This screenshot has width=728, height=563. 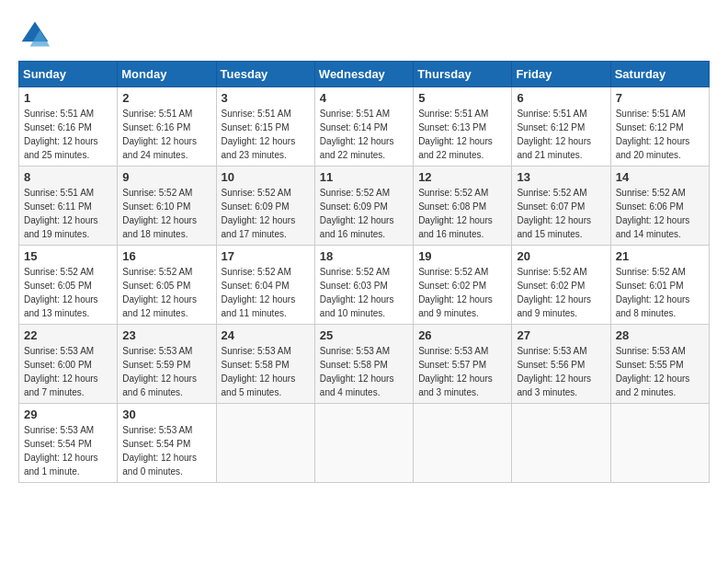 I want to click on day-number: 13, so click(x=561, y=177).